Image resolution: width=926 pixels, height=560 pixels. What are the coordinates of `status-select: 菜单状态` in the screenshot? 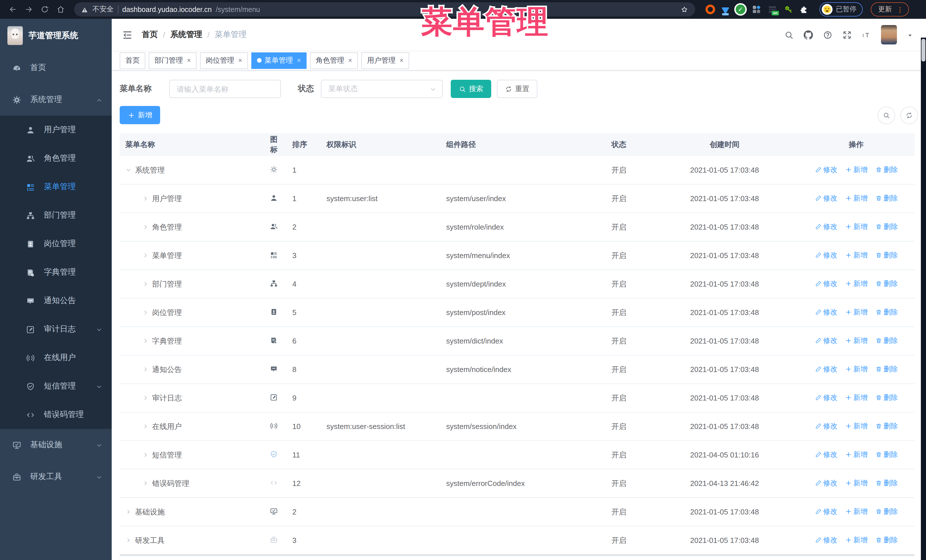 It's located at (382, 89).